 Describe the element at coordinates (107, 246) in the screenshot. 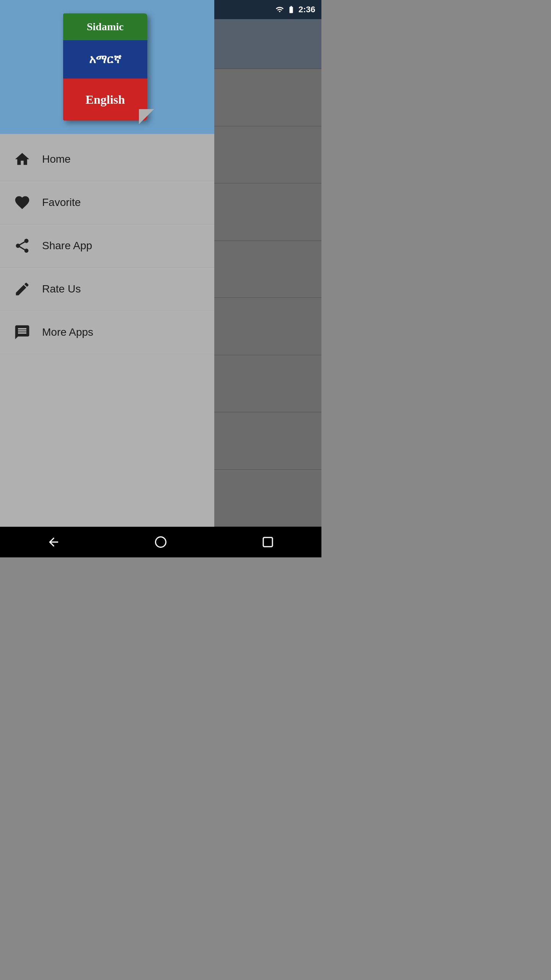

I see `sidebar-item-share-app: Share App` at that location.